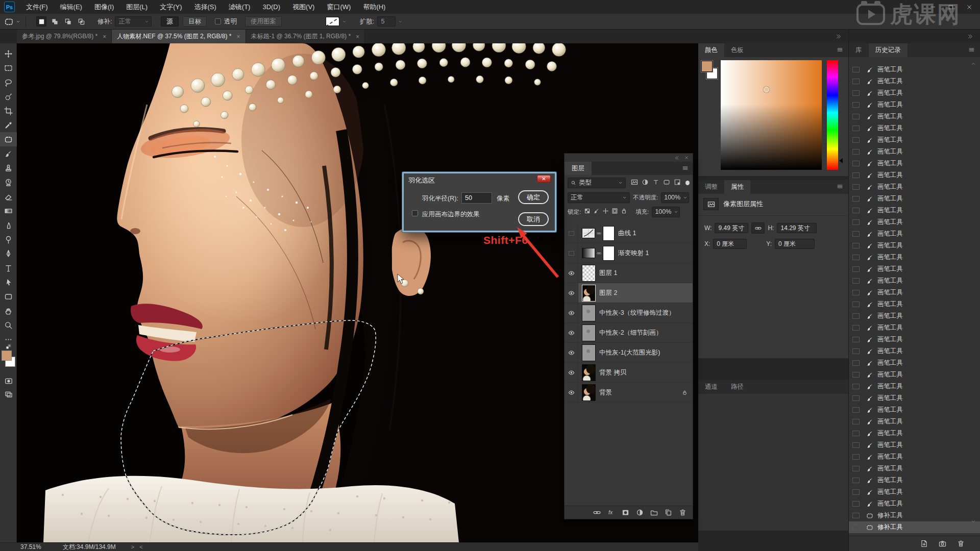 The width and height of the screenshot is (980, 551). Describe the element at coordinates (8, 182) in the screenshot. I see `history-brush-tool` at that location.